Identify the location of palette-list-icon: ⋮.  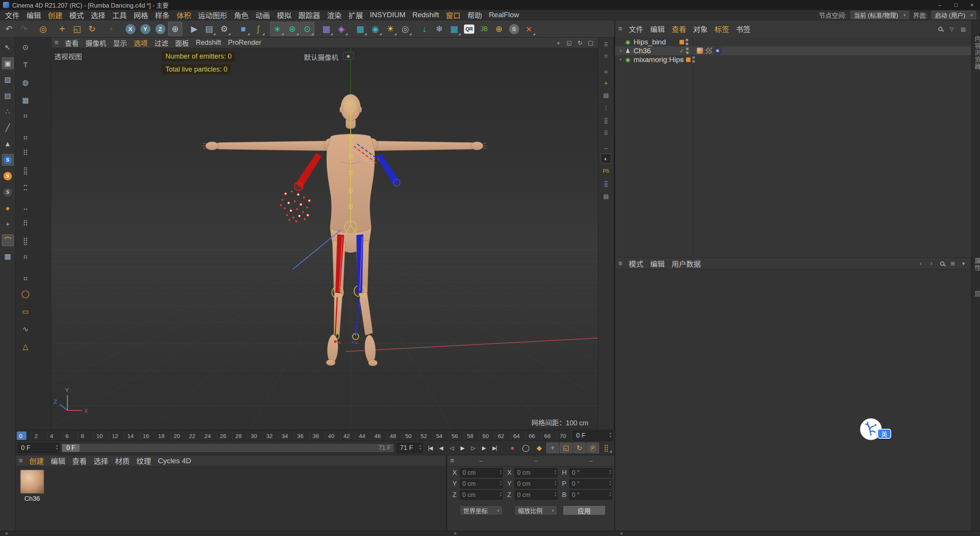
(606, 108).